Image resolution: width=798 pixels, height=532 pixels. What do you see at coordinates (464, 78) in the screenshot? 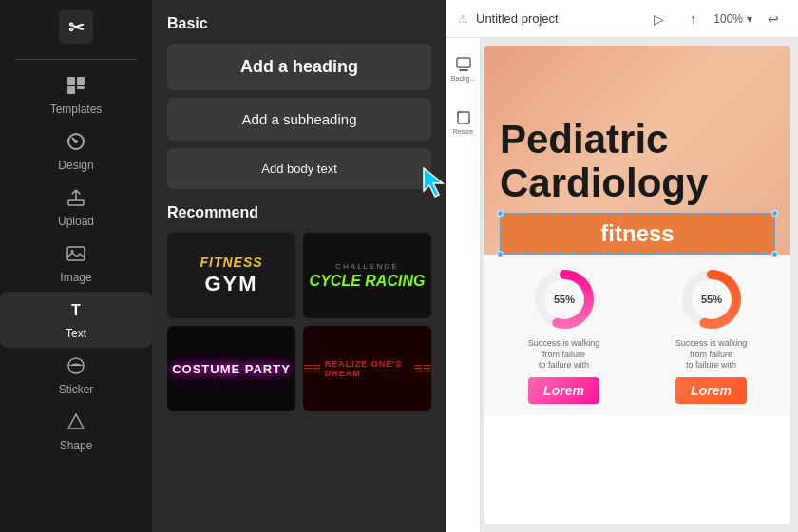
I see `background-label: Backg...` at bounding box center [464, 78].